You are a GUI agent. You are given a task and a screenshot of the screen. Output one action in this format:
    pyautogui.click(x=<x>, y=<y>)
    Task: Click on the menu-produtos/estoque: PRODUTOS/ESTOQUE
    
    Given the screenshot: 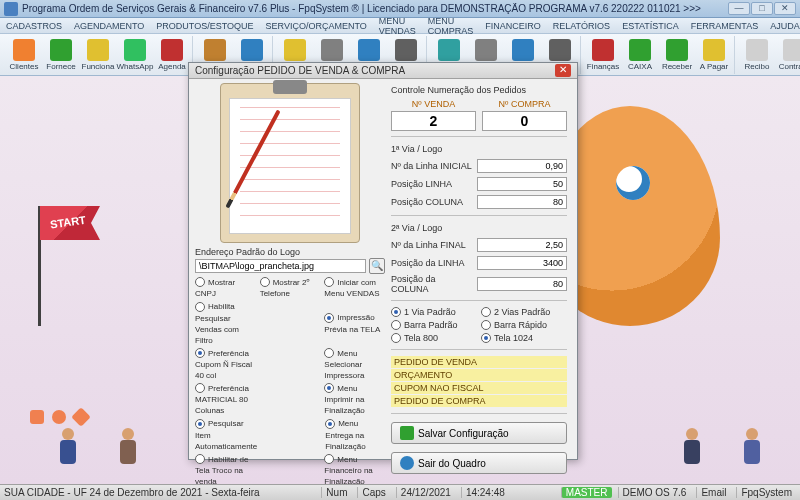 What is the action you would take?
    pyautogui.click(x=204, y=26)
    